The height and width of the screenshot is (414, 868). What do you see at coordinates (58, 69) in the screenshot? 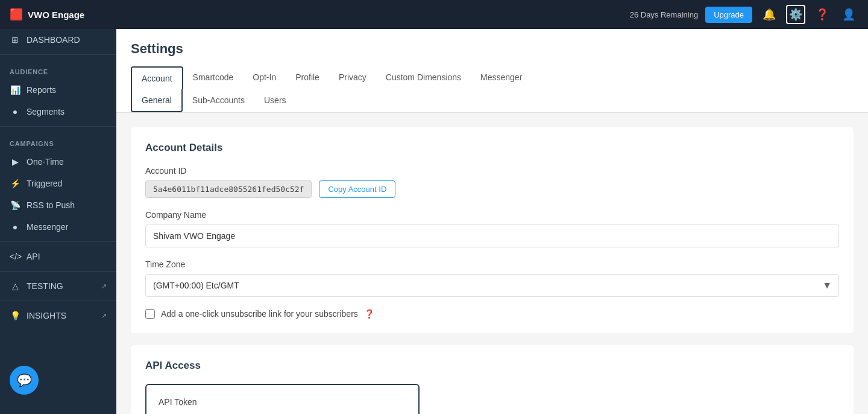
I see `audience-section-label: AUDIENCE` at bounding box center [58, 69].